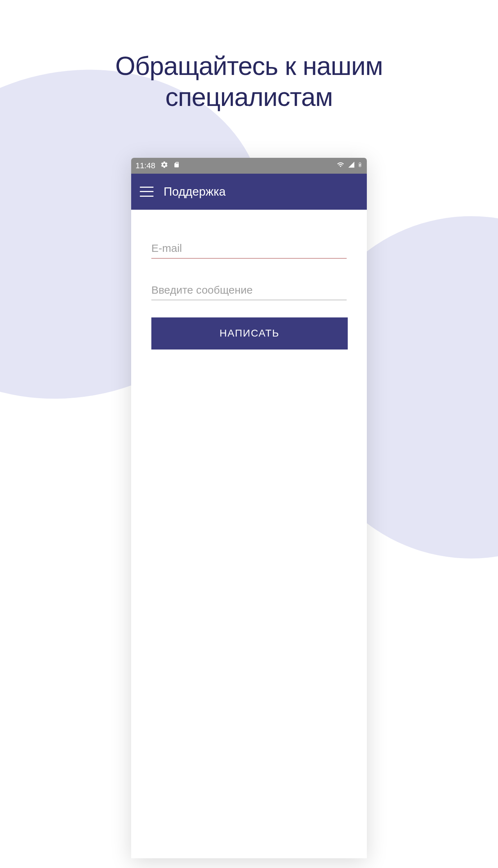 The width and height of the screenshot is (498, 868). Describe the element at coordinates (249, 166) in the screenshot. I see `status-bar: 11:48` at that location.